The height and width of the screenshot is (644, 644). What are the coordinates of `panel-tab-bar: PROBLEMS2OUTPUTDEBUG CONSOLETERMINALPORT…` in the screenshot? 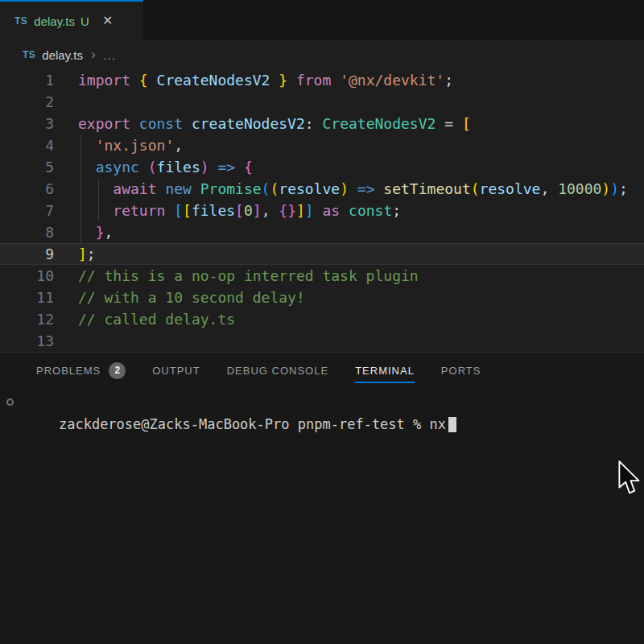 It's located at (322, 370).